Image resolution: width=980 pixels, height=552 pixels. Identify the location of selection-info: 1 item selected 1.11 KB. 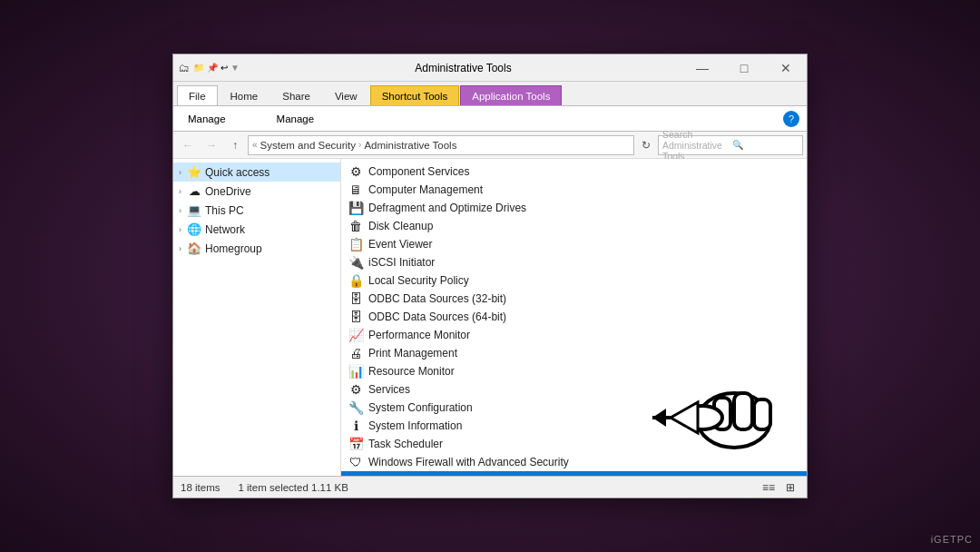
(292, 488).